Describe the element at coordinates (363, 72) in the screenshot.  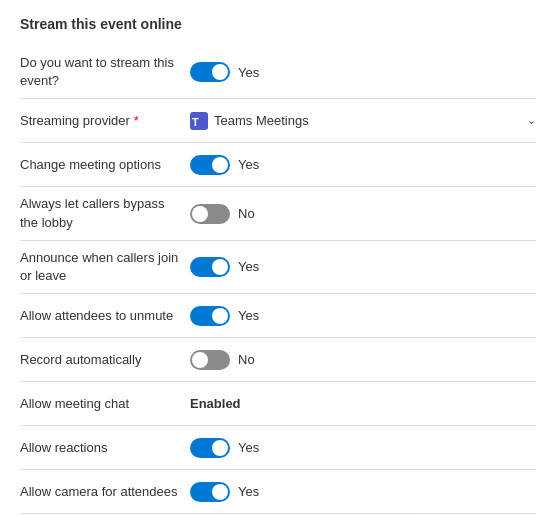
I see `value-stream-event: Yes` at that location.